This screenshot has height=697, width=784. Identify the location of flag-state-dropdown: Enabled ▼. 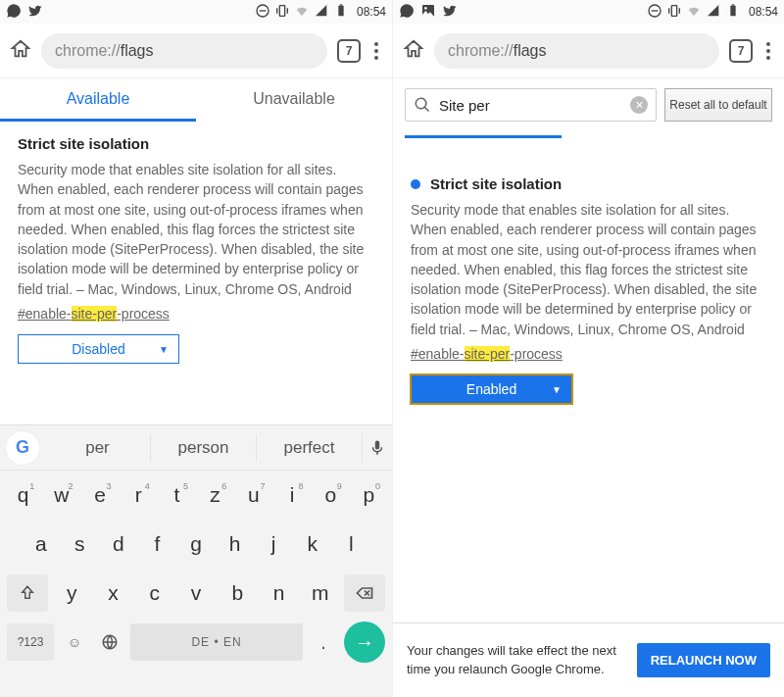
(492, 389).